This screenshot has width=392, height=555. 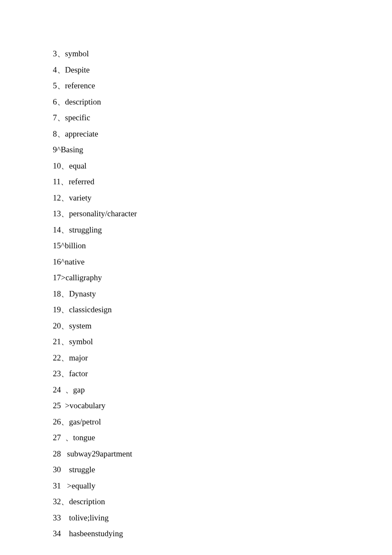 I want to click on list-item: 11、referred, so click(x=202, y=182).